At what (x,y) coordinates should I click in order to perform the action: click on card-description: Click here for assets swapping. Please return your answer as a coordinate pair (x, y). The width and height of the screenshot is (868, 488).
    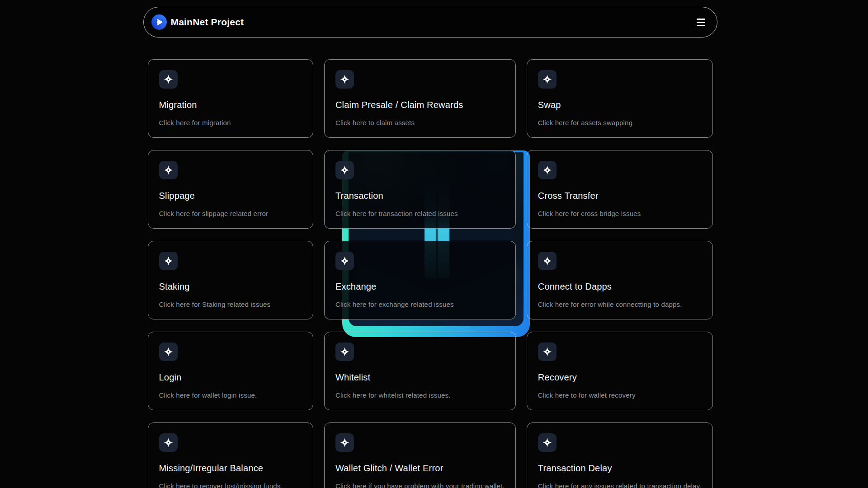
    Looking at the image, I should click on (620, 123).